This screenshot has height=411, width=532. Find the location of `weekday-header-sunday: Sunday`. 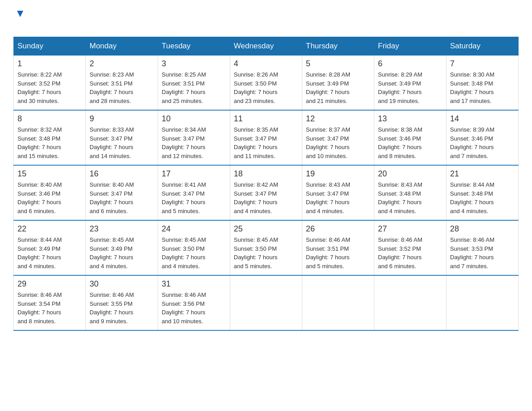

weekday-header-sunday: Sunday is located at coordinates (50, 47).